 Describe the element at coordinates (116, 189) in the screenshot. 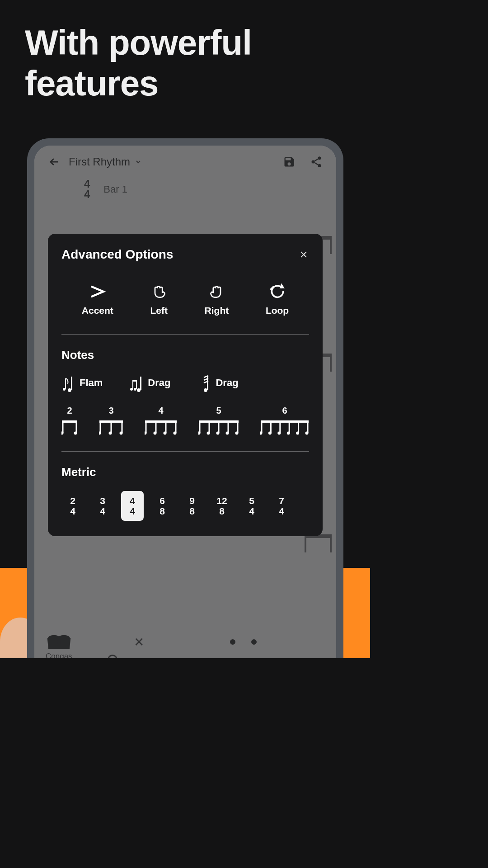

I see `bar-label: Bar 1` at that location.